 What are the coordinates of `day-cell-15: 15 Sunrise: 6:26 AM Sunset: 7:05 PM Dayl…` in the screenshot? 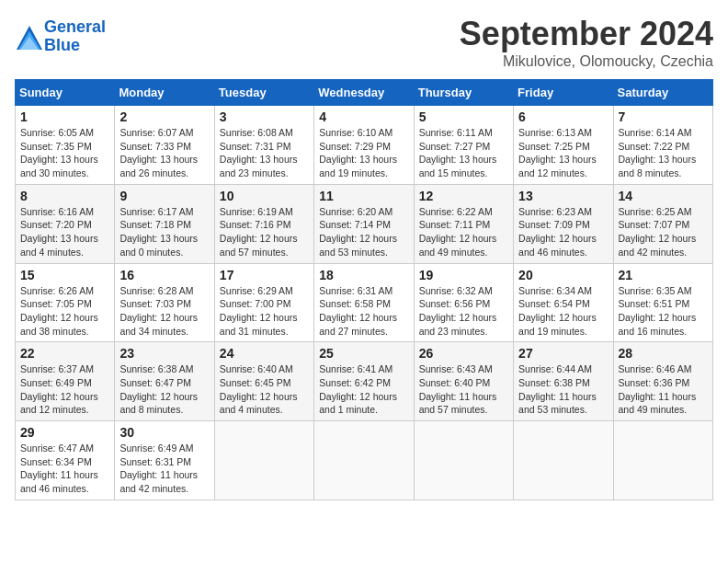 It's located at (65, 303).